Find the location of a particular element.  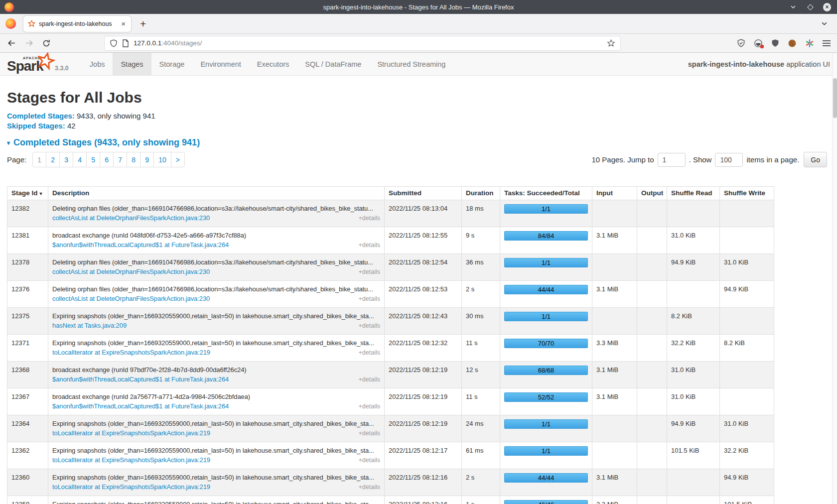

page-button-1: 1 is located at coordinates (39, 159).